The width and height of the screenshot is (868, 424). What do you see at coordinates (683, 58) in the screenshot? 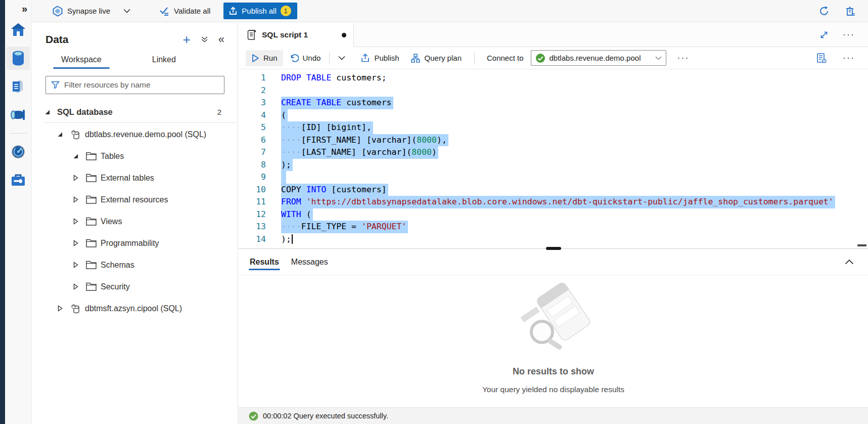
I see `toolbar-more-icon: ···` at bounding box center [683, 58].